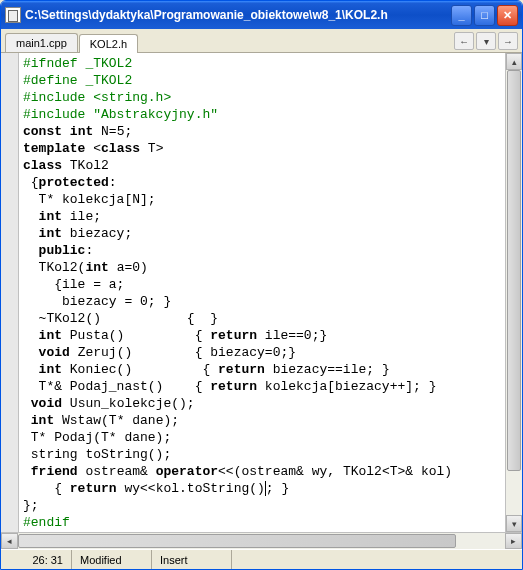 This screenshot has width=523, height=570. I want to click on nav-forward-button: →, so click(508, 41).